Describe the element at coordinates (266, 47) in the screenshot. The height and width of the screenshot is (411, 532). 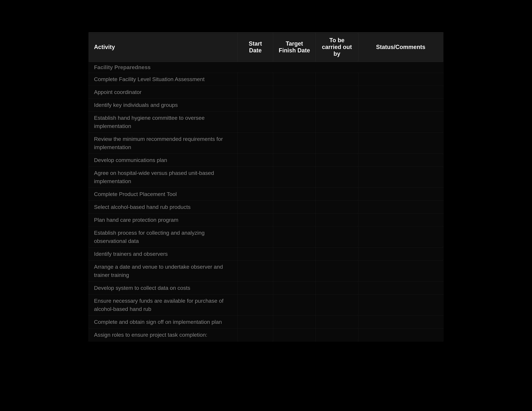
I see `table-header-row: Activity Start Date Target Finish Date T…` at that location.